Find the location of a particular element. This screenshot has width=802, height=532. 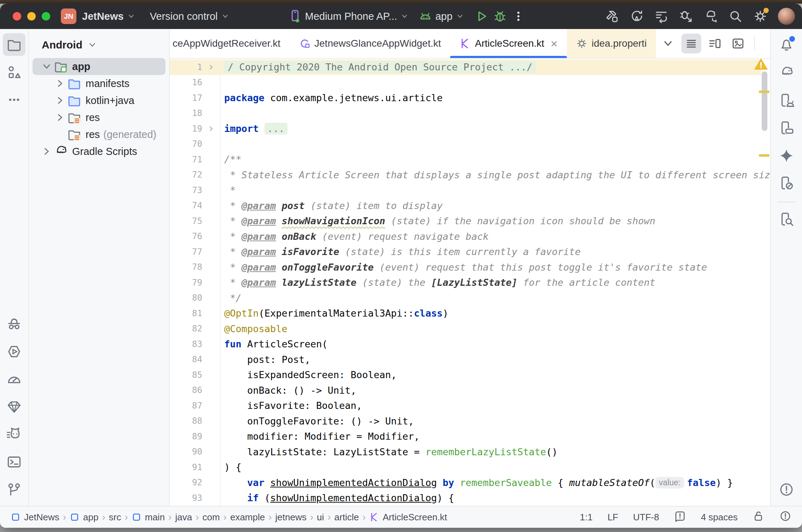

split-view-button is located at coordinates (715, 44).